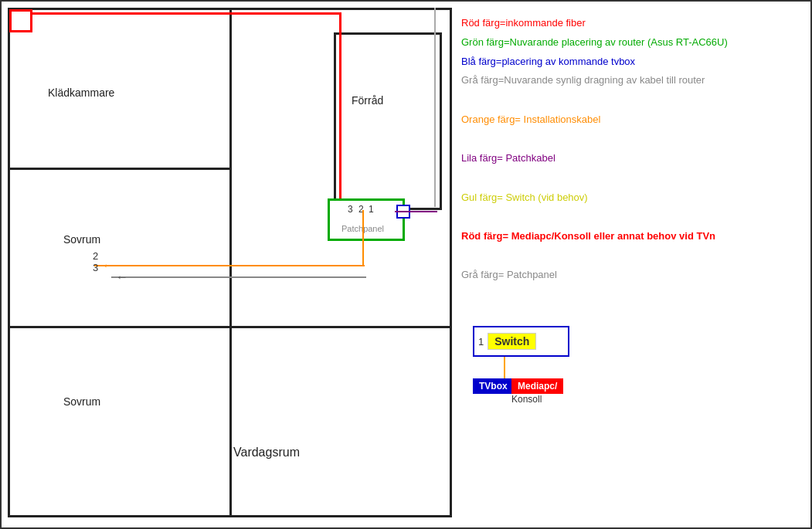  I want to click on legend-item-4: Grå färg=Nuvarande synlig dragning av ka…, so click(634, 80).